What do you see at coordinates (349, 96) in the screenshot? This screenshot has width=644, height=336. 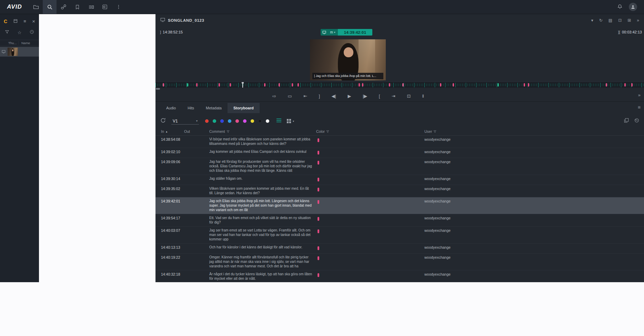 I see `play-icon: ▶` at bounding box center [349, 96].